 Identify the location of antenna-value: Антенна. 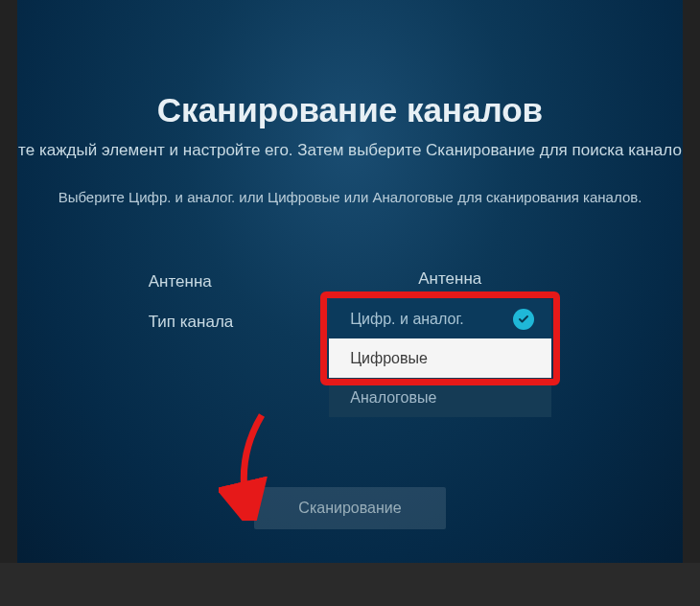
(450, 279).